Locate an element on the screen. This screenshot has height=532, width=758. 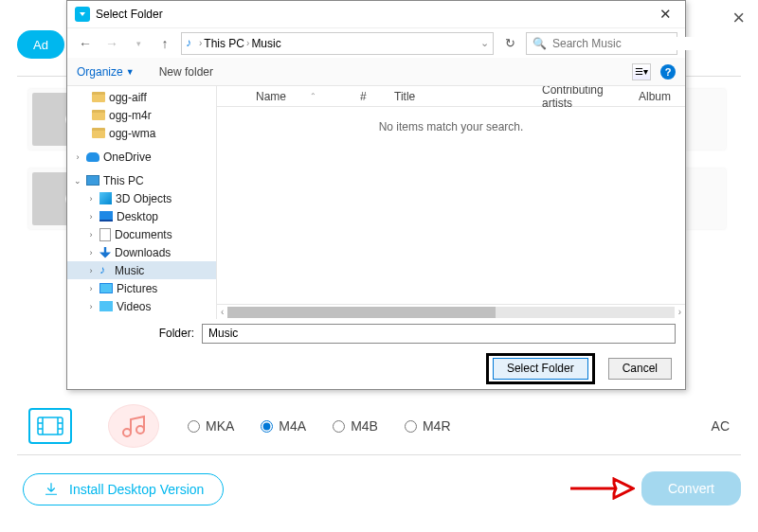
col-album: Album is located at coordinates (658, 97).